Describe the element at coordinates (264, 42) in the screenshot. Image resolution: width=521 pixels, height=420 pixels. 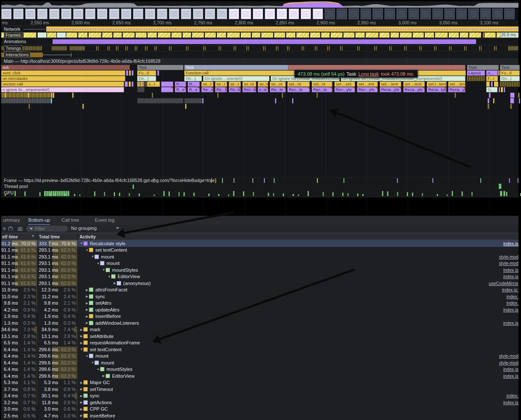
I see `animation-bar` at that location.